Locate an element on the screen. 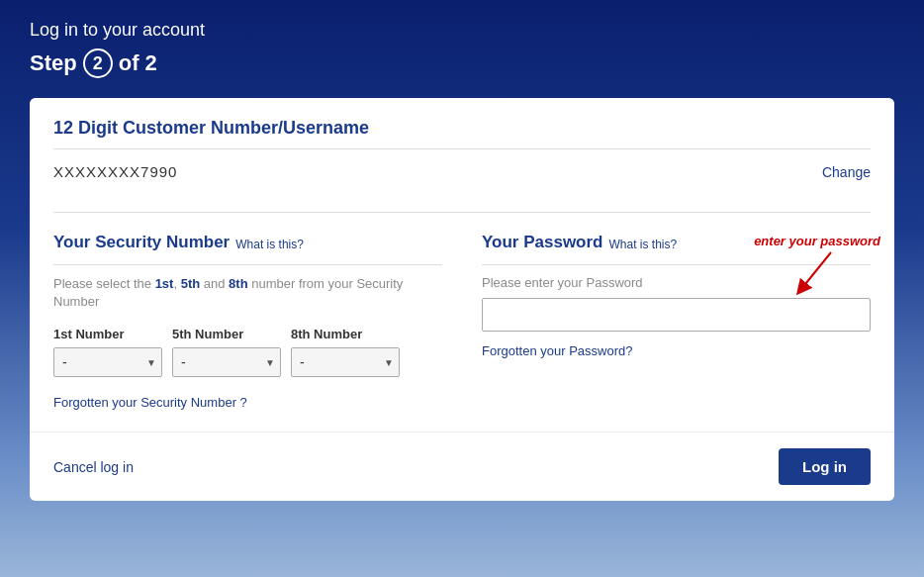  password-title: Your Password is located at coordinates (542, 242).